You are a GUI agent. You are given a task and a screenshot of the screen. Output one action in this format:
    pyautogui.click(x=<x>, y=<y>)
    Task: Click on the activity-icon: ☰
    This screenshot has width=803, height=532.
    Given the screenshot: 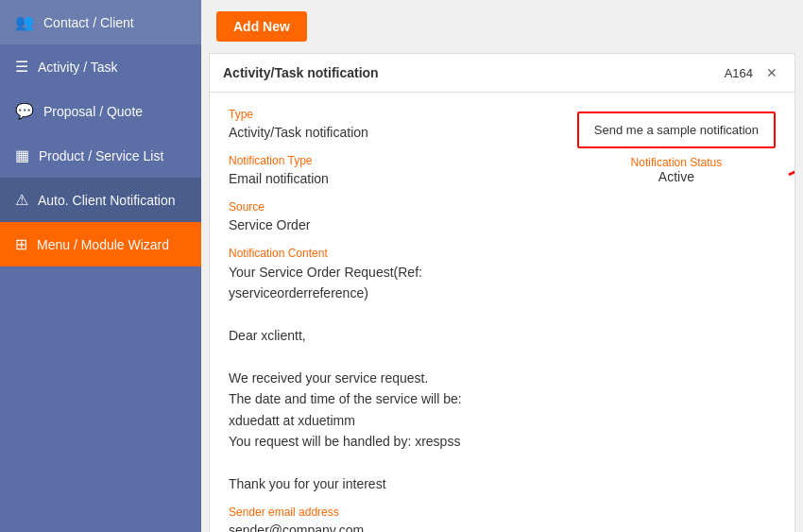 What is the action you would take?
    pyautogui.click(x=22, y=66)
    